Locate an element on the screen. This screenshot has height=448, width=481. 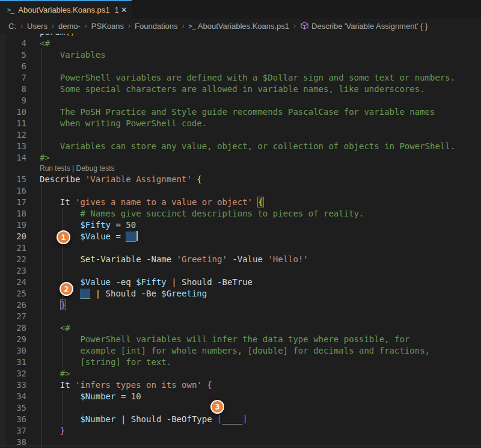
code-line: 9 is located at coordinates (240, 101).